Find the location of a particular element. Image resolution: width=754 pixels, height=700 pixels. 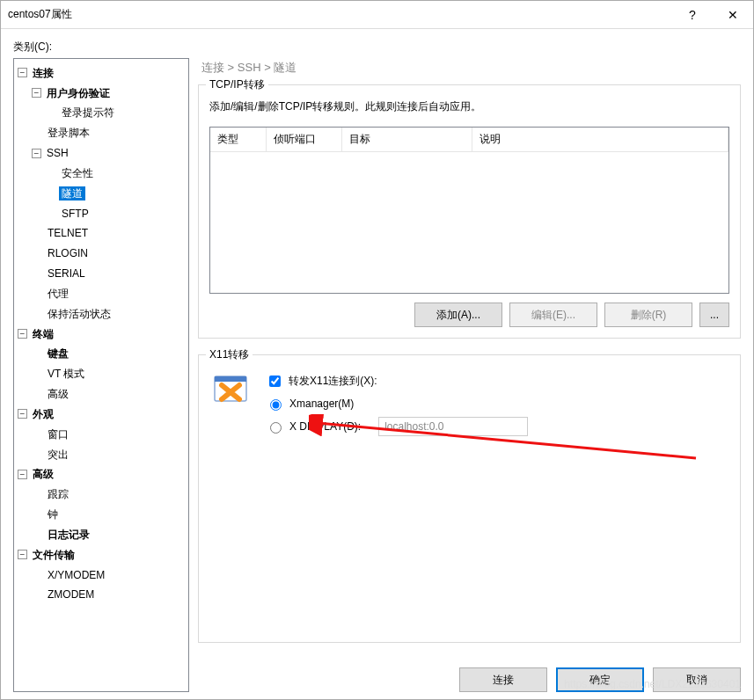

tree-telnet: TELNET is located at coordinates (68, 233).